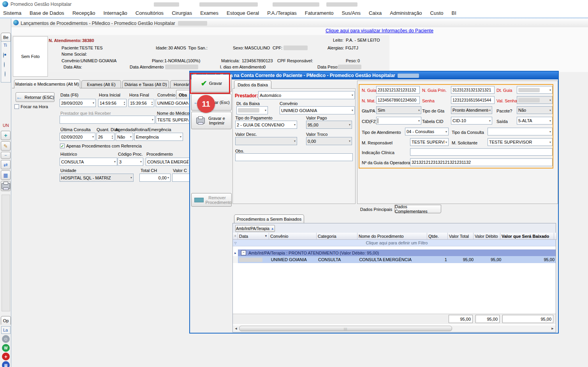 The height and width of the screenshot is (367, 588). Describe the element at coordinates (520, 142) in the screenshot. I see `m-solicitante-combo: TESTE SUPERVISOR▾` at that location.